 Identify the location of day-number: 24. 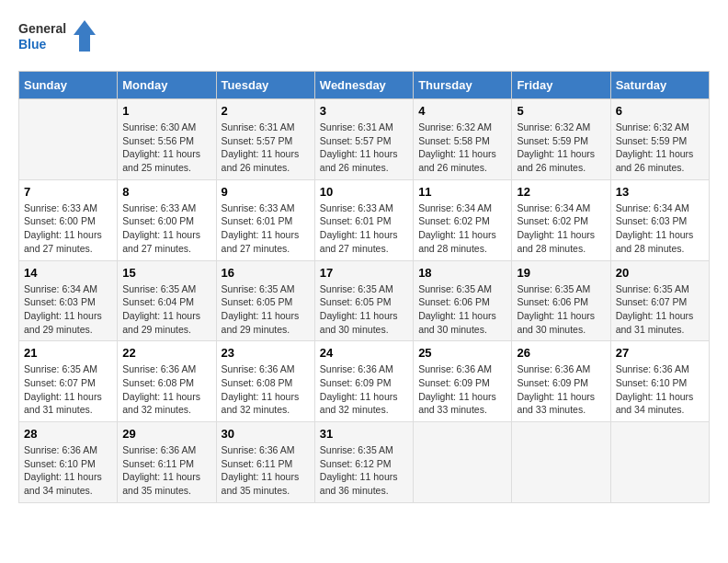
(364, 353).